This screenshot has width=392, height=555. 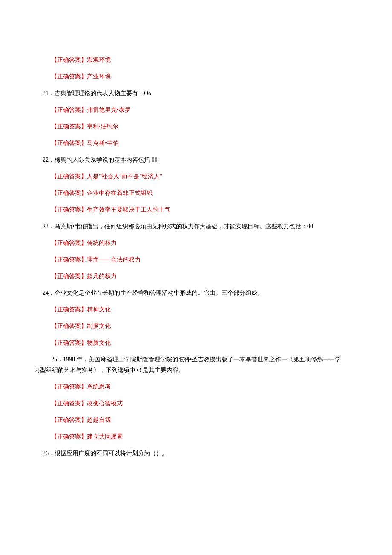 I want to click on answer-text: 超越自我, so click(x=99, y=420).